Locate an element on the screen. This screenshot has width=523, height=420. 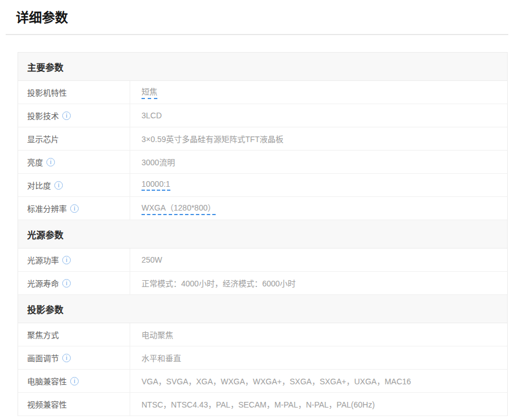
spec-label: 光源功率 is located at coordinates (43, 260).